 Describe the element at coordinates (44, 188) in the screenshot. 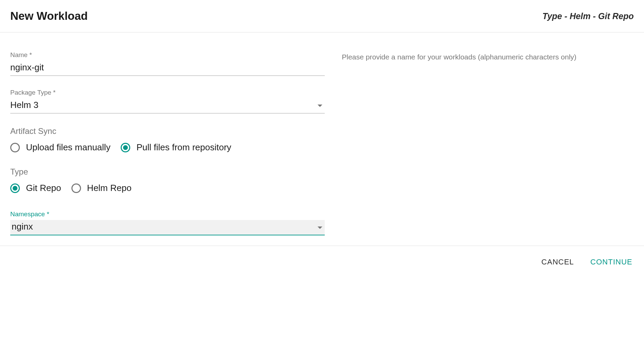

I see `type-git-label: Git Repo` at that location.